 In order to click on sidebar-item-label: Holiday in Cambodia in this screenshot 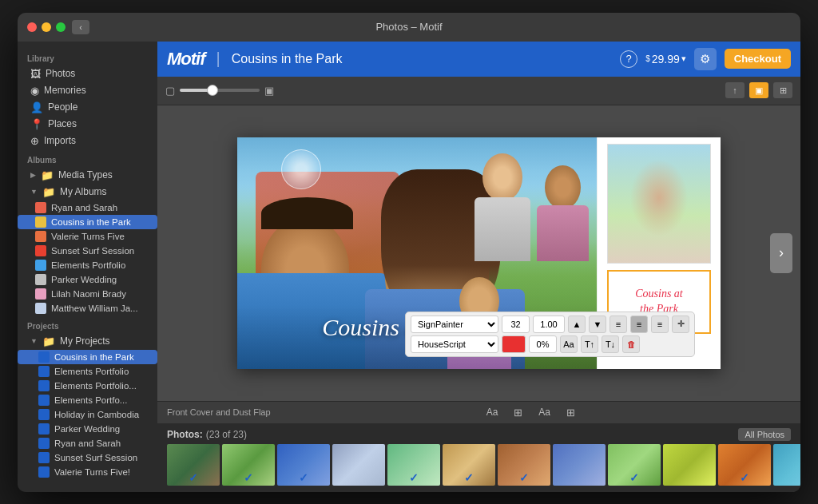, I will do `click(97, 415)`.